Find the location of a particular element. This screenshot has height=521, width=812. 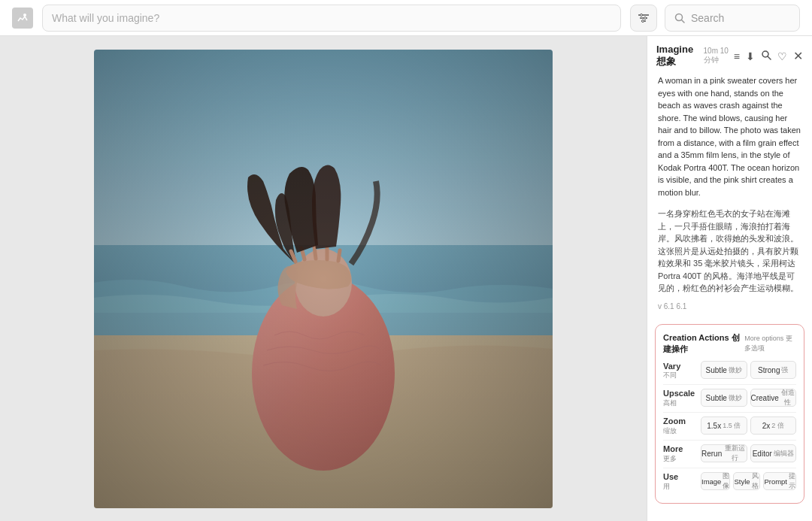

zoom-2x-button: 2x 2 倍 is located at coordinates (774, 426).